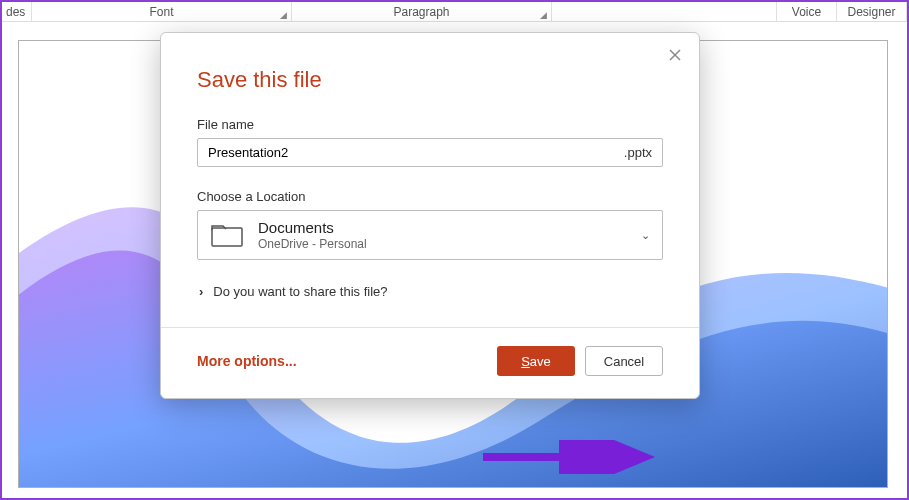 The image size is (909, 500). I want to click on ribbon-group-slides-label: des, so click(16, 12).